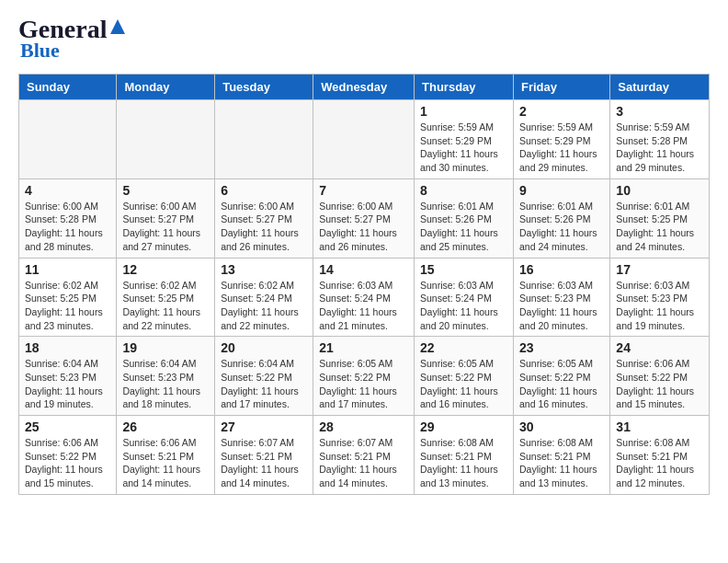 The width and height of the screenshot is (728, 563). What do you see at coordinates (463, 348) in the screenshot?
I see `day-number: 22` at bounding box center [463, 348].